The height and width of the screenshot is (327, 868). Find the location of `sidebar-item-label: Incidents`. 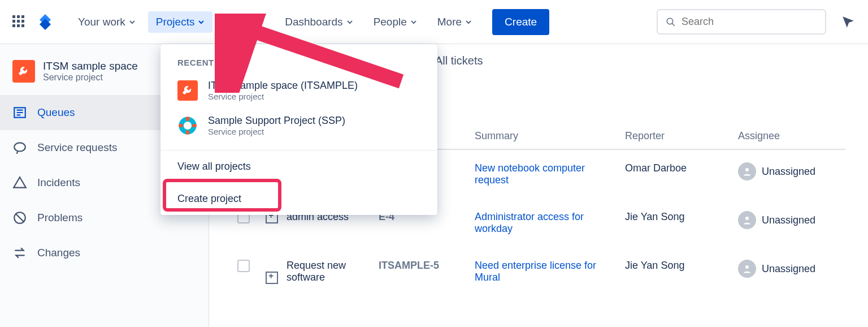

sidebar-item-label: Incidents is located at coordinates (59, 183).